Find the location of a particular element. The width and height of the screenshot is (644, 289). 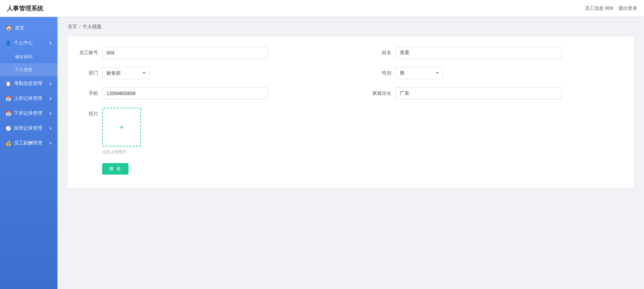

name-input is located at coordinates (478, 53).